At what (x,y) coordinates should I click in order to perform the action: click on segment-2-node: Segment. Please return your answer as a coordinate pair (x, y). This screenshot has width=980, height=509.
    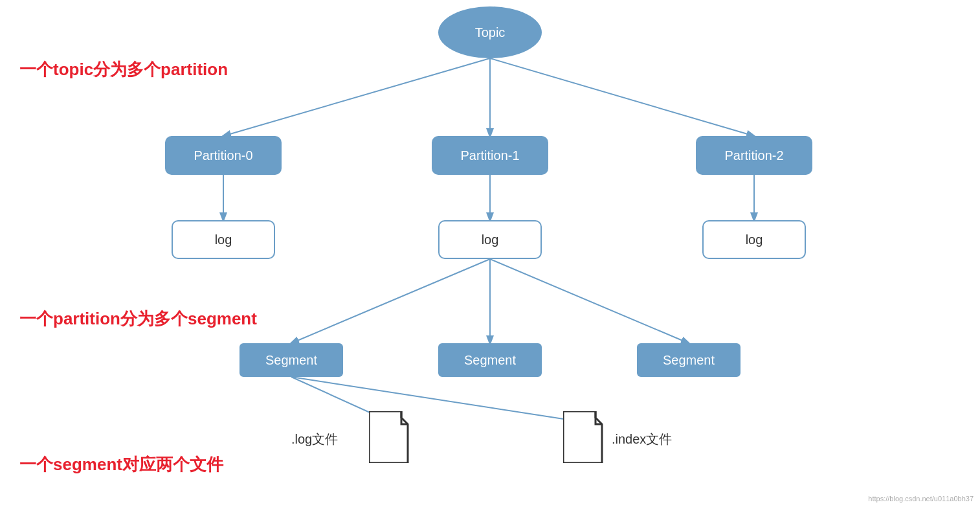
    Looking at the image, I should click on (689, 360).